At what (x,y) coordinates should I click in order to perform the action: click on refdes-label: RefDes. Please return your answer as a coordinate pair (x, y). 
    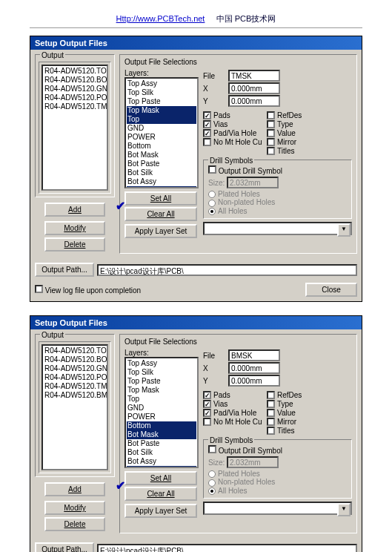
    Looking at the image, I should click on (295, 395).